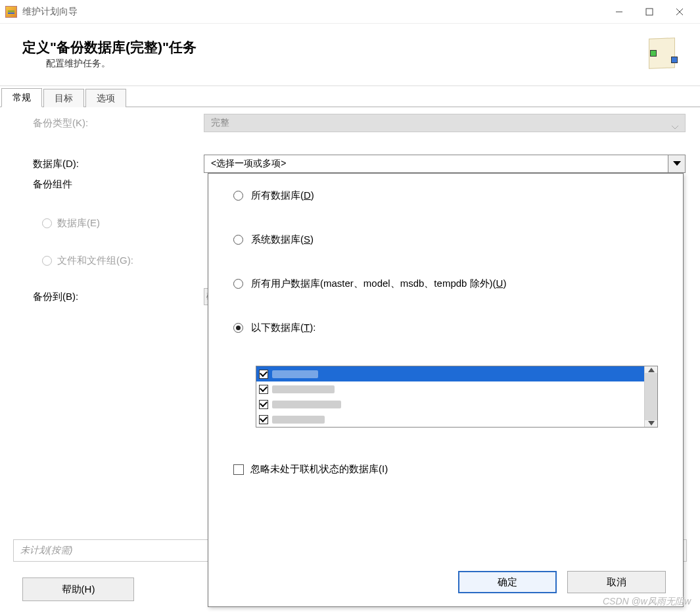  I want to click on scrollbar, so click(651, 397).